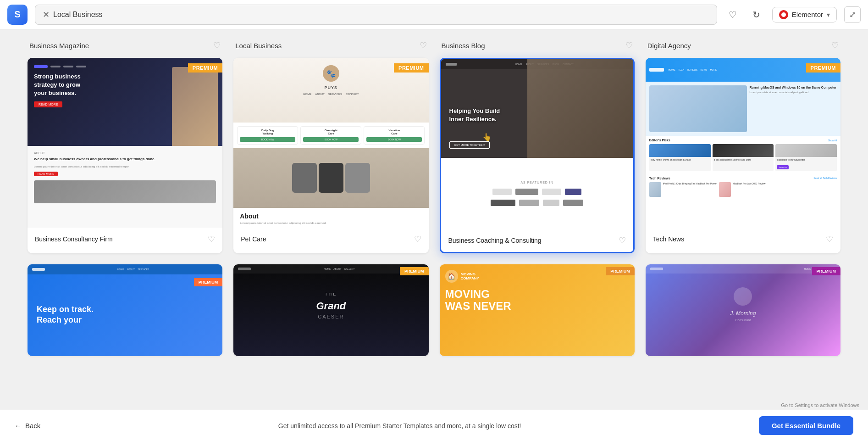  Describe the element at coordinates (537, 144) in the screenshot. I see `template-thumb-business-coaching: HOME ABOUT SERVICES BLOG CONTACT Helping…` at that location.